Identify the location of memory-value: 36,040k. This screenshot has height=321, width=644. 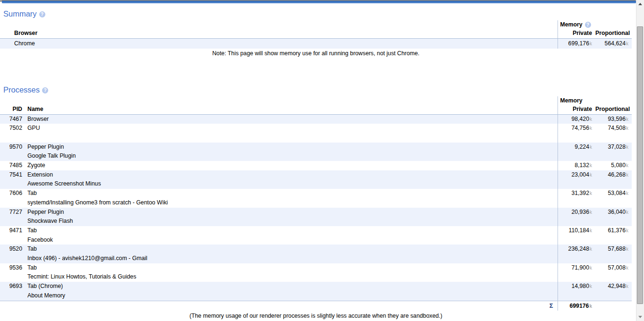
(613, 212).